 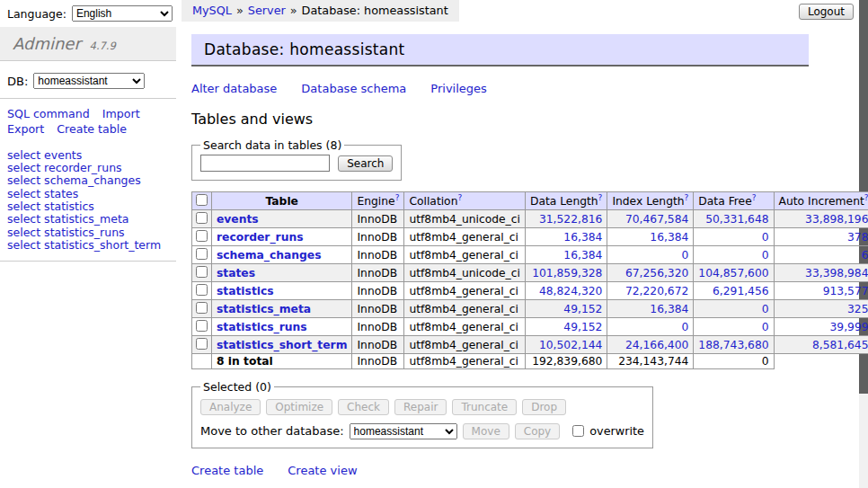 I want to click on move-label: Move to other database:, so click(x=272, y=431).